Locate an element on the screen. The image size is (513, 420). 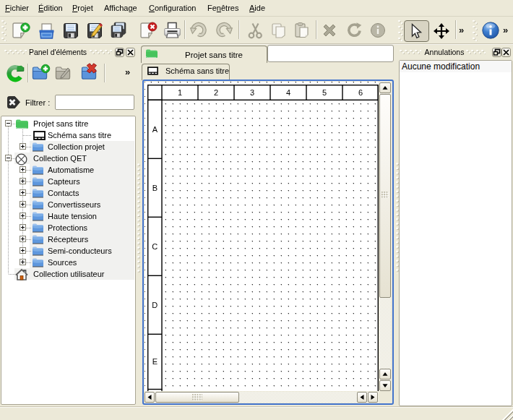
svg-text: 2 is located at coordinates (216, 93).